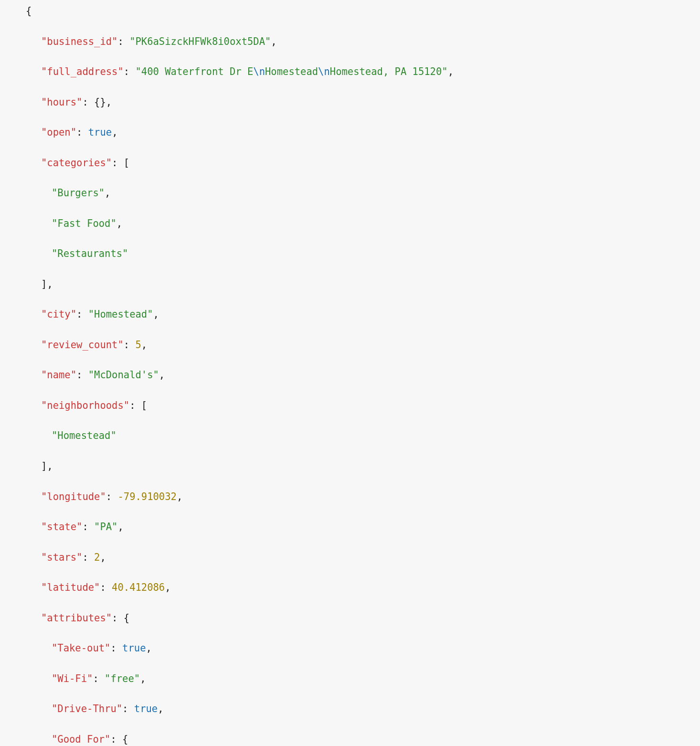 Image resolution: width=700 pixels, height=746 pixels. Describe the element at coordinates (74, 497) in the screenshot. I see `code-token: "longitude"` at that location.